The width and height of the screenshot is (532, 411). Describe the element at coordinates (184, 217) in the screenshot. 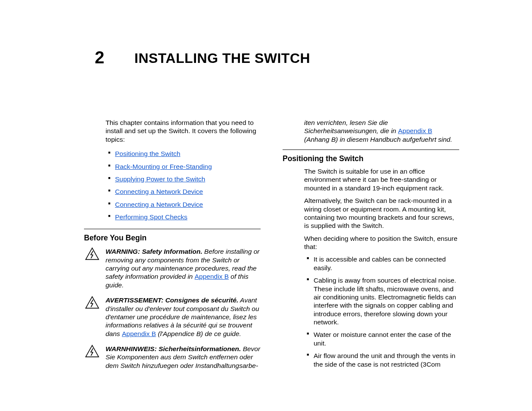

I see `toc-item: Performing Spot Checks` at that location.